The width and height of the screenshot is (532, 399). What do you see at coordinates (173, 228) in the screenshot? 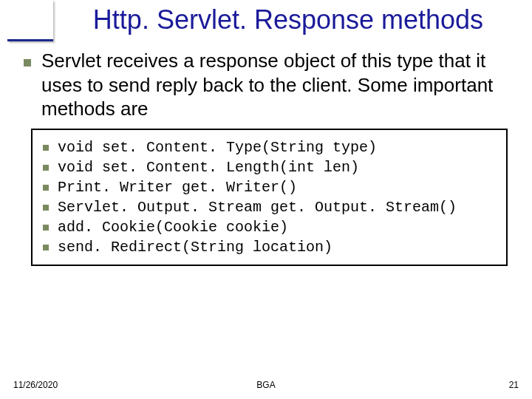
I see `method-code: add. Cookie(Cookie cookie)` at bounding box center [173, 228].